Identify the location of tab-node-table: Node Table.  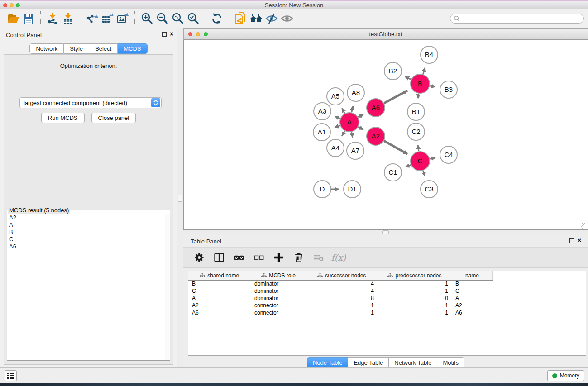
(328, 363).